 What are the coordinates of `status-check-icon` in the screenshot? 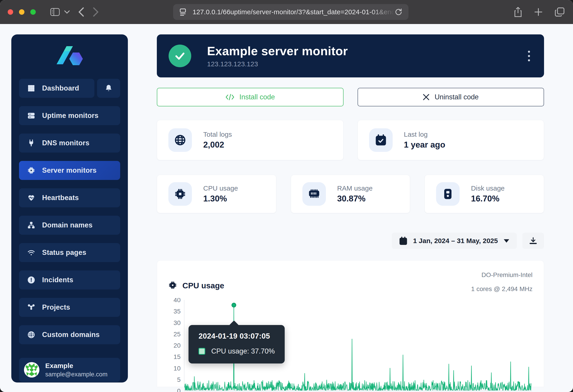 It's located at (180, 56).